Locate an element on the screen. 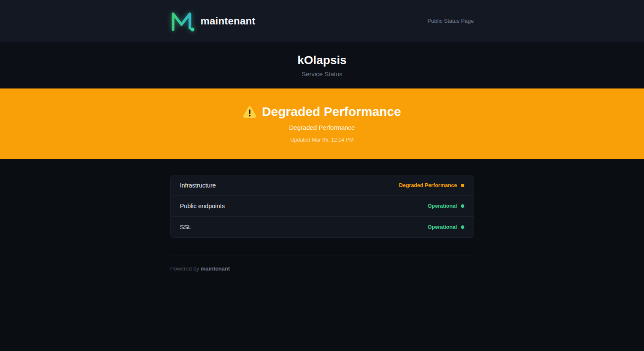 This screenshot has width=644, height=351. service-name: kOlapsis is located at coordinates (322, 60).